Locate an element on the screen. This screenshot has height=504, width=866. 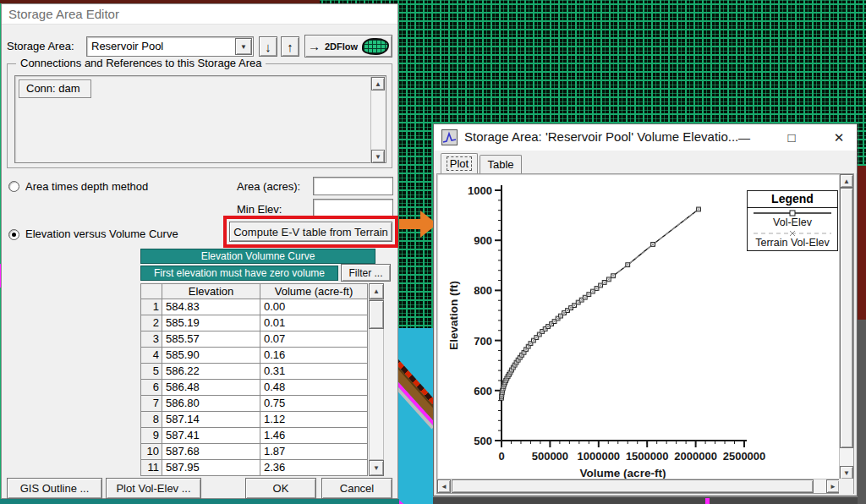
connection-item: Conn: dam is located at coordinates (55, 89).